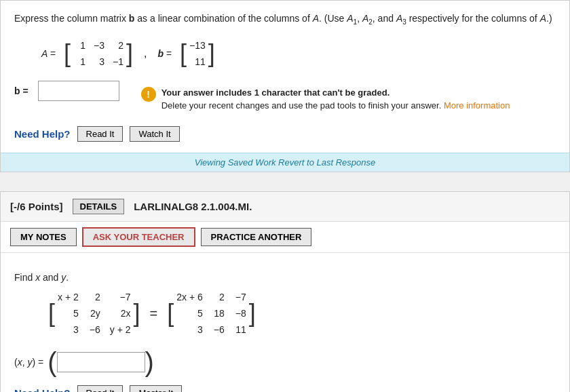 The image size is (570, 392). Describe the element at coordinates (100, 362) in the screenshot. I see `paren-wrap: ( )` at that location.